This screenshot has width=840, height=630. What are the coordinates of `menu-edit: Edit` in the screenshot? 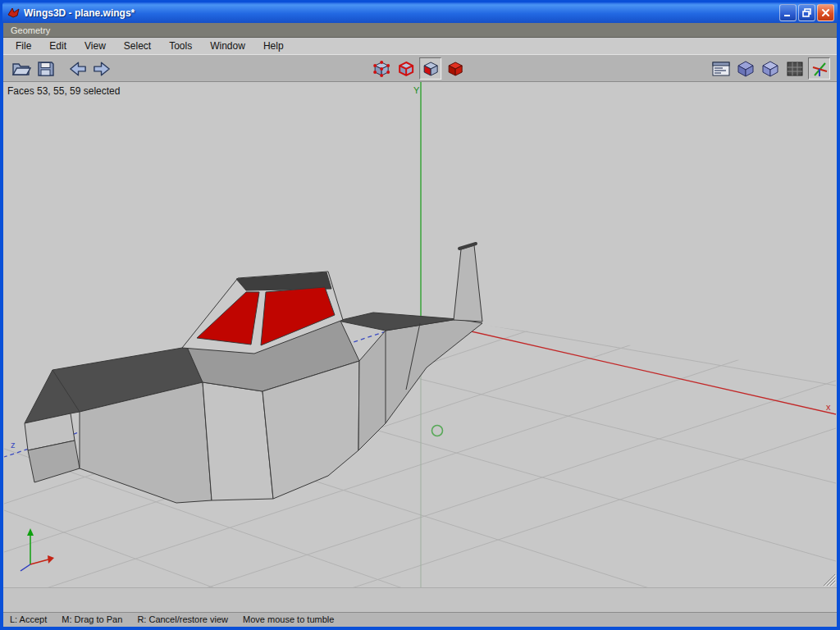 It's located at (57, 46).